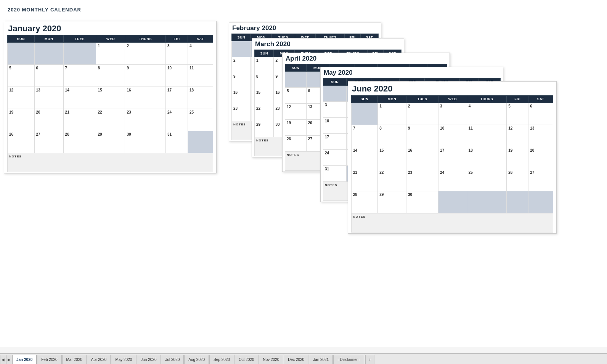 Image resolution: width=607 pixels, height=364 pixels. I want to click on calendar-january: January 2020 SUN MON TUES WED THURS FRI …, so click(110, 97).